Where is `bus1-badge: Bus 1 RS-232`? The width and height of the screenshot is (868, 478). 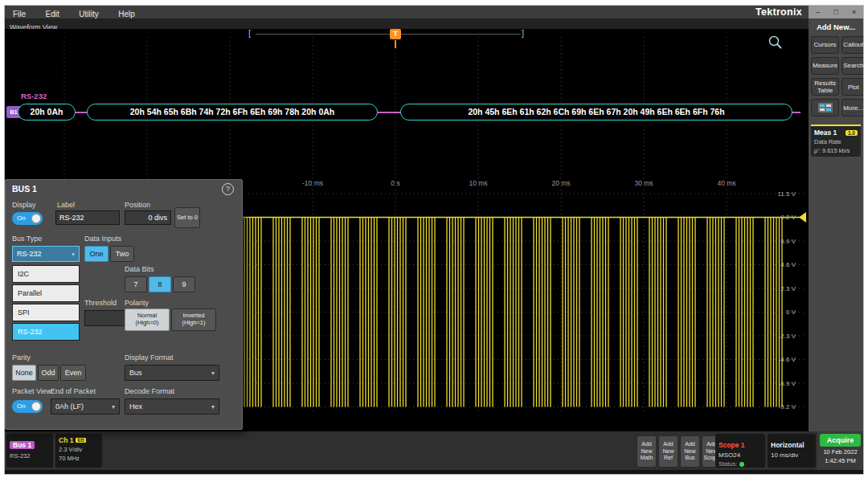
bus1-badge: Bus 1 RS-232 is located at coordinates (30, 451).